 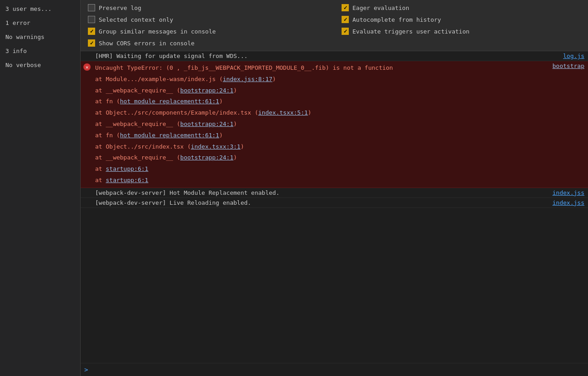 What do you see at coordinates (569, 203) in the screenshot?
I see `live-reload-source: index.jss` at bounding box center [569, 203].